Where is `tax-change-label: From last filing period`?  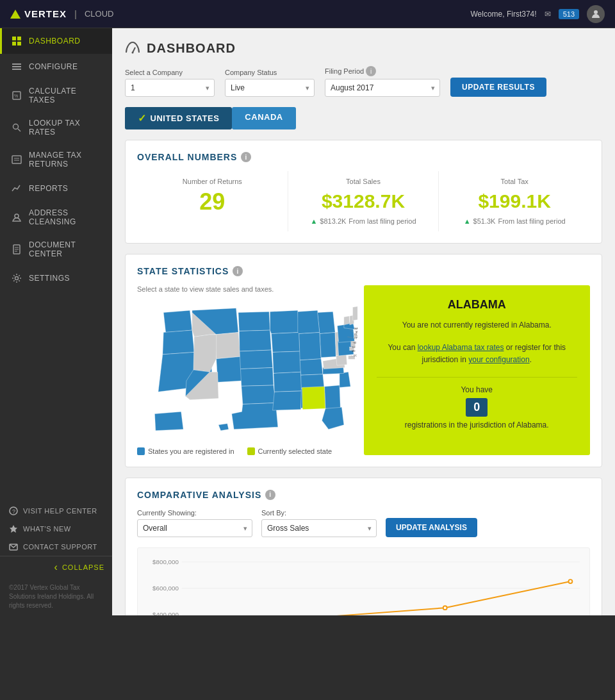 tax-change-label: From last filing period is located at coordinates (532, 221).